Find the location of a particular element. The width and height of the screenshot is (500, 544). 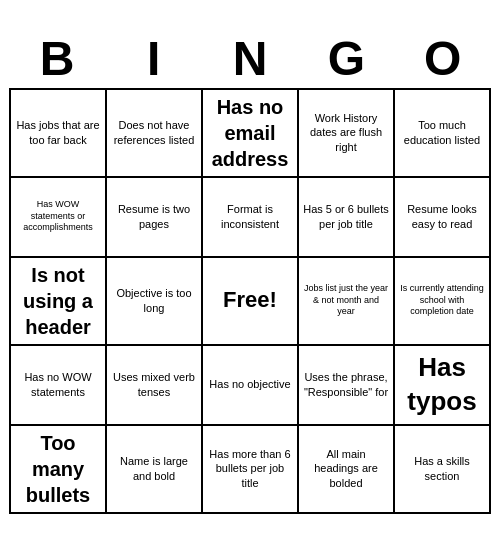

cell-16: Uses mixed verb tenses is located at coordinates (155, 386).